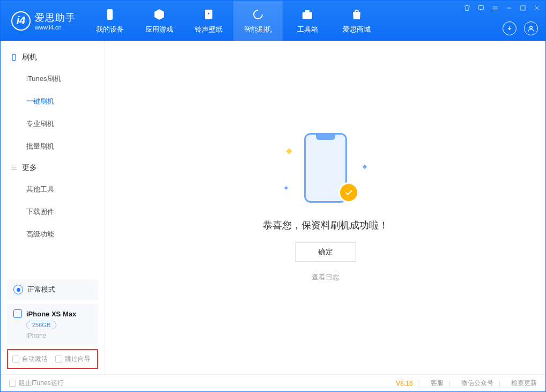 Image resolution: width=546 pixels, height=392 pixels. What do you see at coordinates (326, 277) in the screenshot?
I see `view-log-link: 查看日志` at bounding box center [326, 277].